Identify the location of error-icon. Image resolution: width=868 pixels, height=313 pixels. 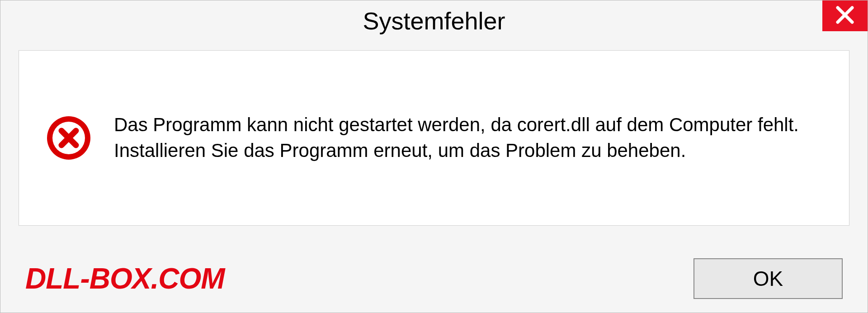
(69, 138).